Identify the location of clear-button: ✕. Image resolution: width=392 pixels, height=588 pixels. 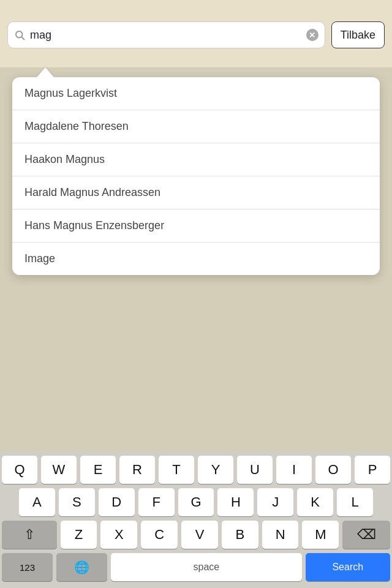
(312, 35).